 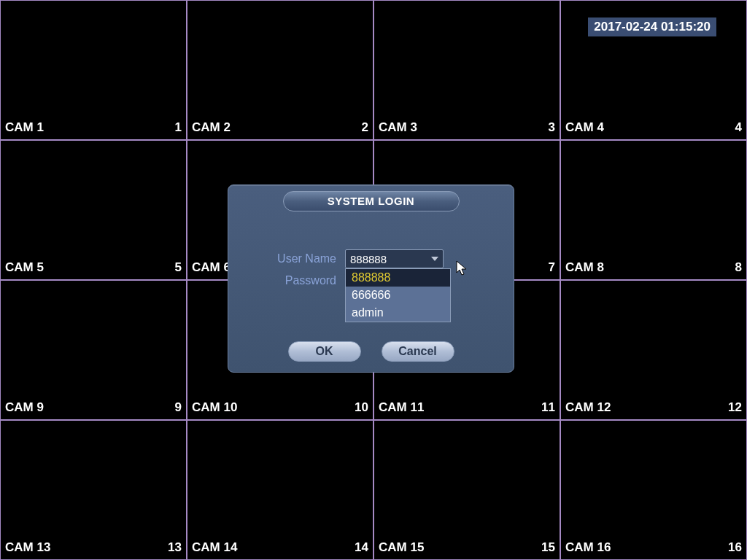 What do you see at coordinates (401, 408) in the screenshot?
I see `cam-label: CAM 11` at bounding box center [401, 408].